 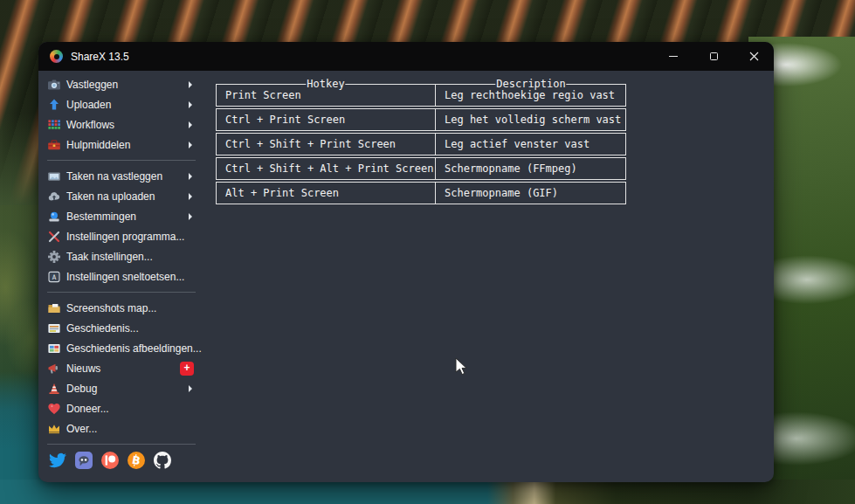 I want to click on news-megaphone-icon, so click(x=54, y=369).